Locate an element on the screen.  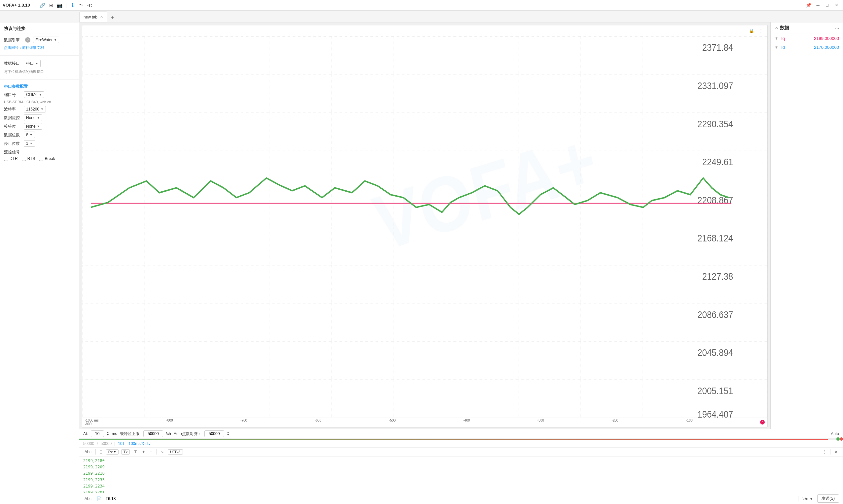
data-interface-value: 串口 is located at coordinates (30, 64).